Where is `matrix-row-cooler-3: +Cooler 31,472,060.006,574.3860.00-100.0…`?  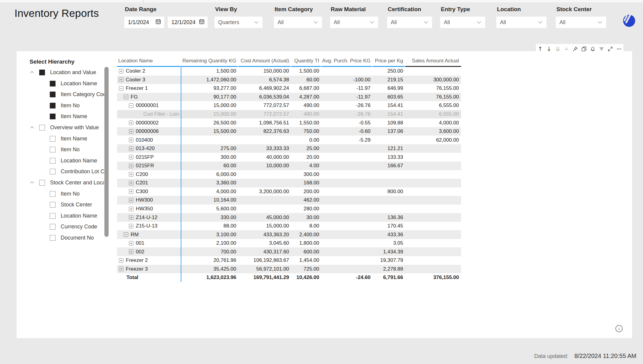 matrix-row-cooler-3: +Cooler 31,472,060.006,574.3860.00-100.0… is located at coordinates (289, 80).